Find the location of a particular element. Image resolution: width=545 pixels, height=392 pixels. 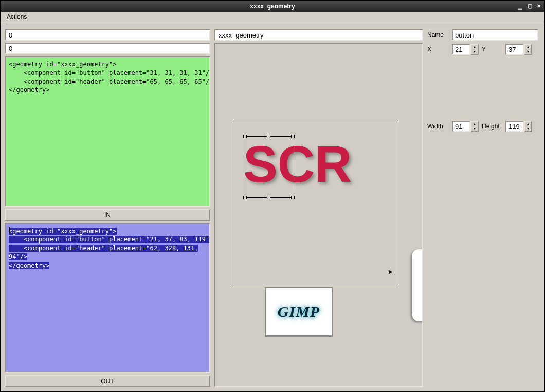

maximize-icon: ▢ is located at coordinates (530, 6).